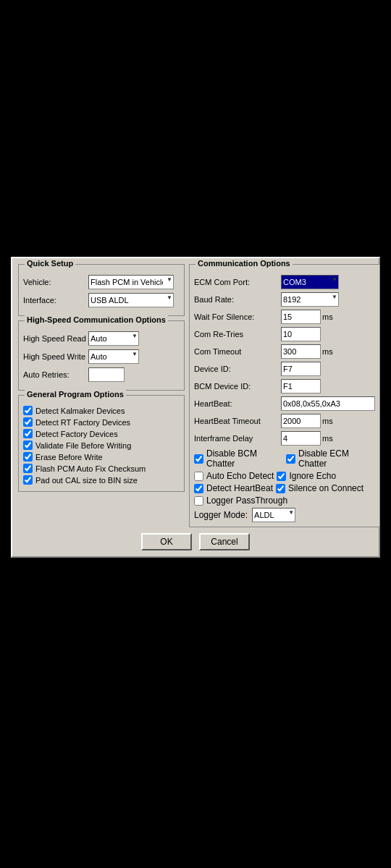 The width and height of the screenshot is (391, 868). I want to click on ignore-echo-checkbox, so click(281, 476).